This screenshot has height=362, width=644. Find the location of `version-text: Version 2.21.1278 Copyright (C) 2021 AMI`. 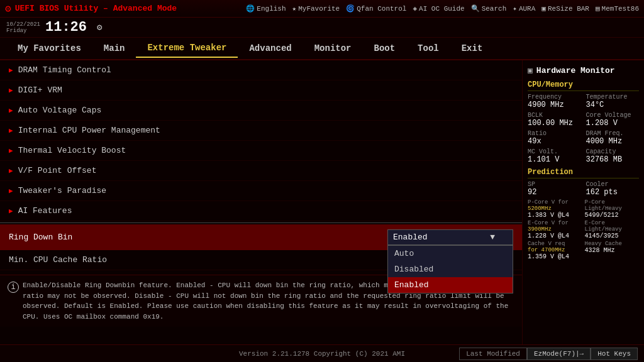

version-text: Version 2.21.1278 Copyright (C) 2021 AMI is located at coordinates (322, 354).